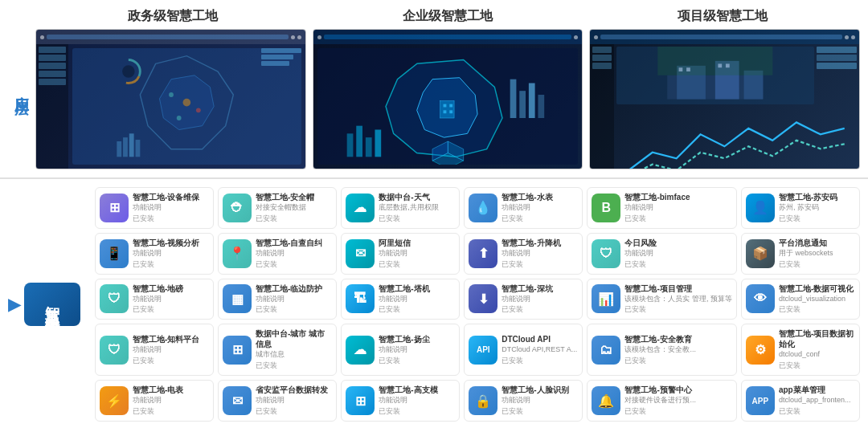 This screenshot has height=436, width=868. What do you see at coordinates (237, 208) in the screenshot?
I see `module-icon-m2: ⛑` at bounding box center [237, 208].